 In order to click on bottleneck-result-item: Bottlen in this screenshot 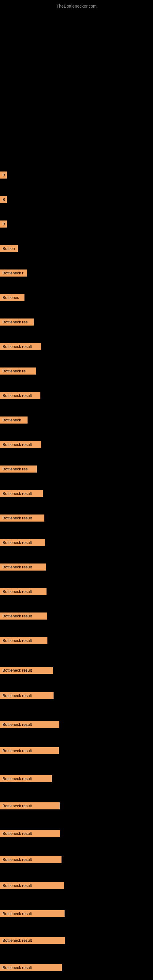, I will do `click(9, 249)`.